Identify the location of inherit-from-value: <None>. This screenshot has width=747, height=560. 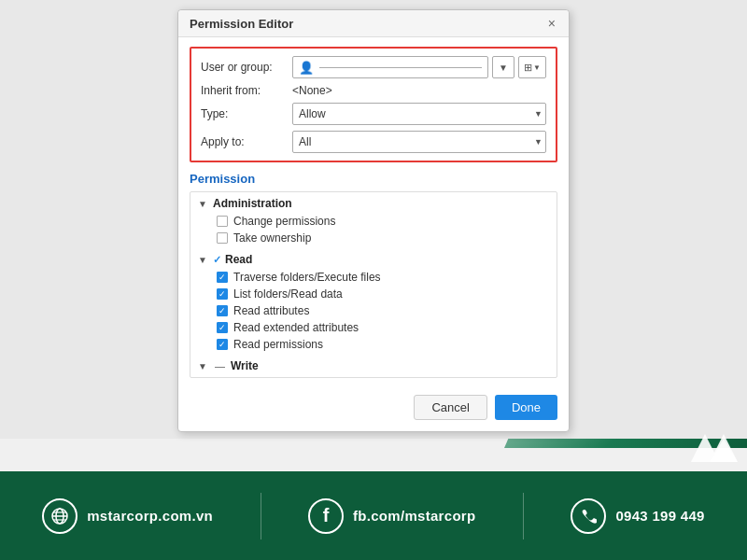
(312, 91).